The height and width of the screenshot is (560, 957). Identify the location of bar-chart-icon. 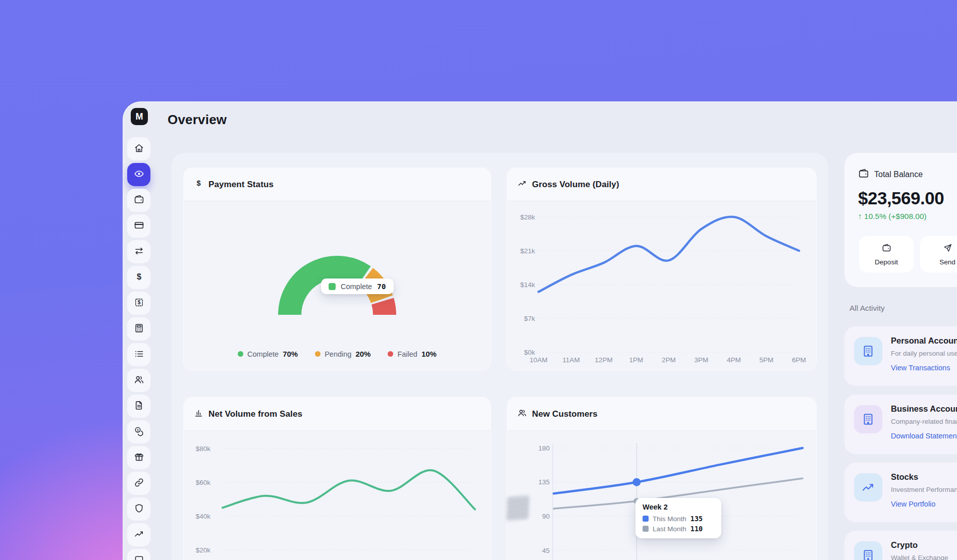
(199, 414).